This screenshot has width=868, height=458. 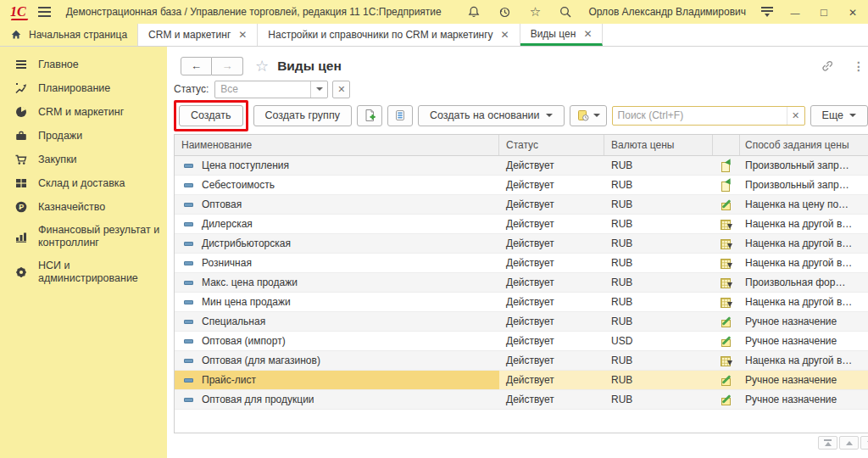 I want to click on table-row: Дистрибьюторская Действует RUB Наценка н…, so click(x=521, y=244).